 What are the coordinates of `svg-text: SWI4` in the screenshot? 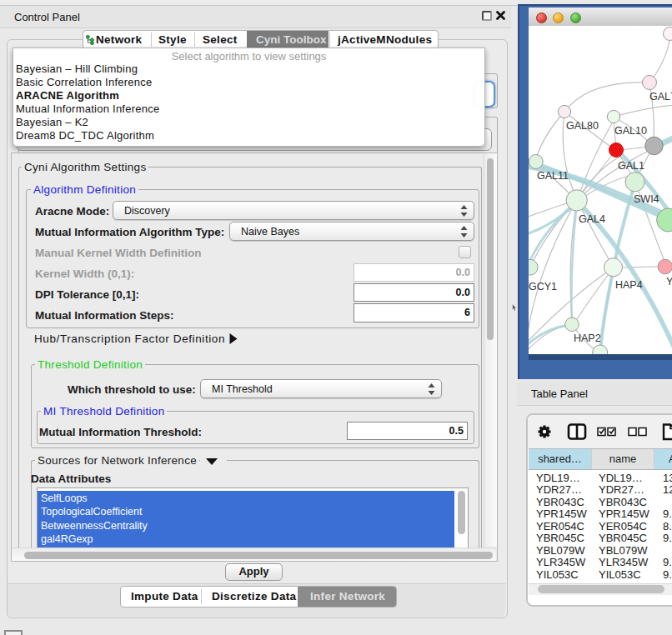 It's located at (647, 199).